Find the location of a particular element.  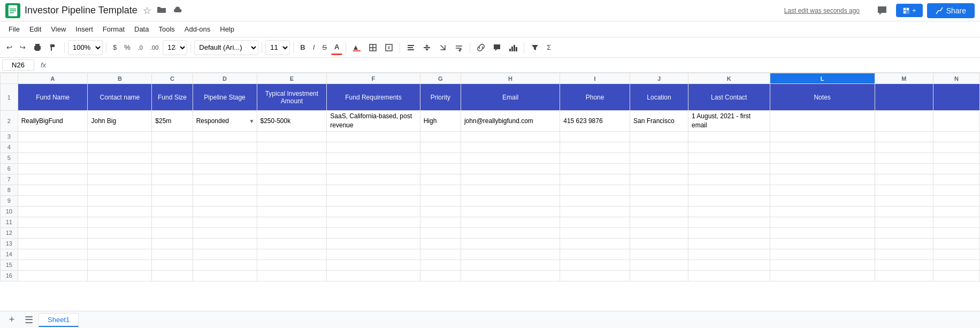

star-icon: ☆ is located at coordinates (147, 11).